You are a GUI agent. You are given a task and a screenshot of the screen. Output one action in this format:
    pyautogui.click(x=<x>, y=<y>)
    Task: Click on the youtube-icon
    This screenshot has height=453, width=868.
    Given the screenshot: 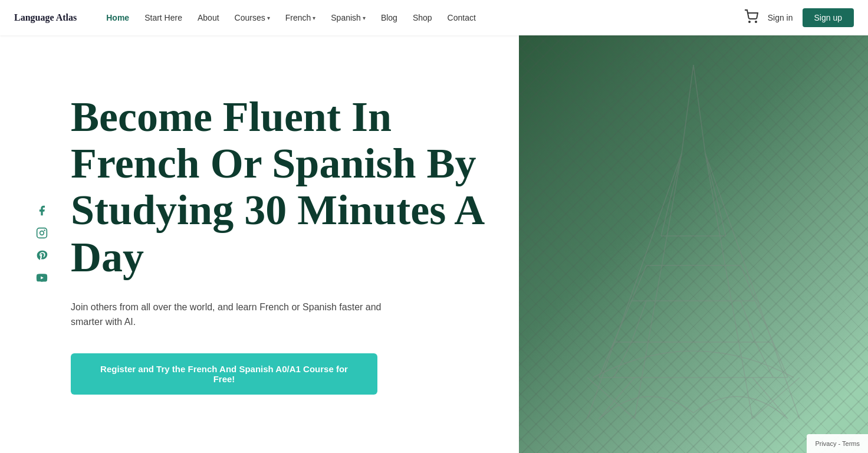 What is the action you would take?
    pyautogui.click(x=42, y=278)
    